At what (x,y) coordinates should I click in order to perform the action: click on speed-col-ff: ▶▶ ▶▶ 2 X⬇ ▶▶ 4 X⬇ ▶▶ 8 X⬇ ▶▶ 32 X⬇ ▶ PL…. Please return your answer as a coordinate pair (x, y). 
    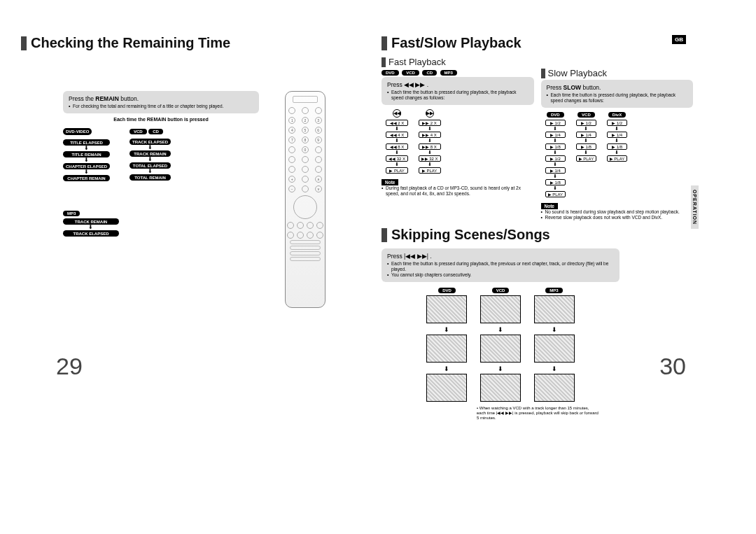
    Looking at the image, I should click on (430, 141).